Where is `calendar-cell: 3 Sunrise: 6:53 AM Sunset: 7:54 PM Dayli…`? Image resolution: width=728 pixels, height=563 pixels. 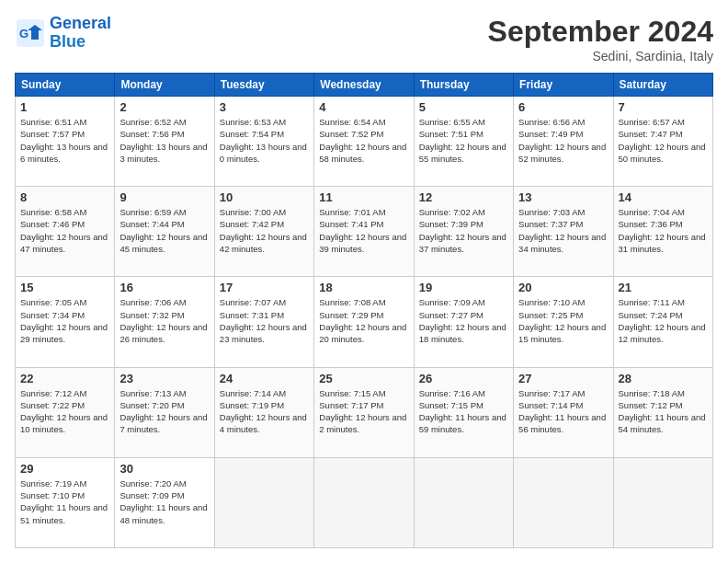 calendar-cell: 3 Sunrise: 6:53 AM Sunset: 7:54 PM Dayli… is located at coordinates (264, 142).